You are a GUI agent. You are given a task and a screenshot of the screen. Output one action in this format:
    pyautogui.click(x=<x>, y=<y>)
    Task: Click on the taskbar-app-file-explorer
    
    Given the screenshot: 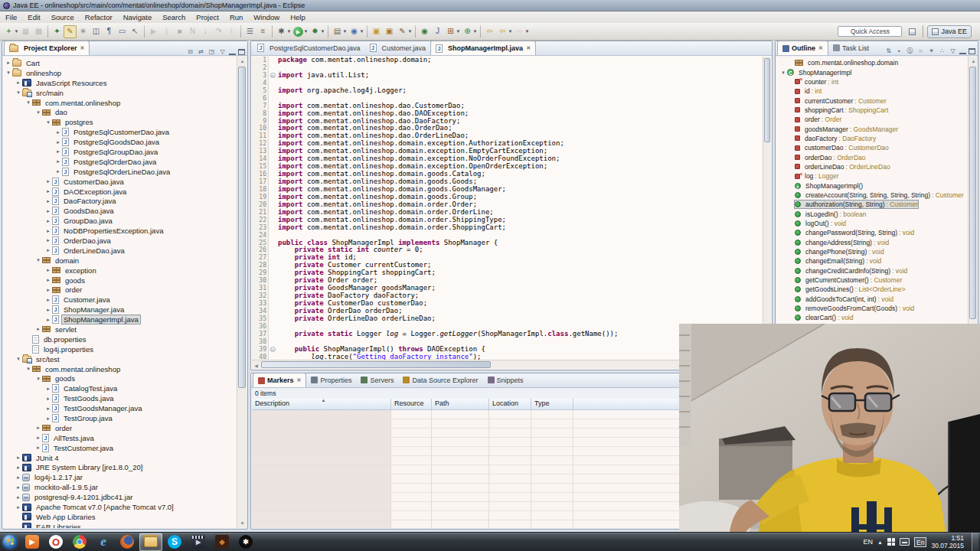 What is the action you would take?
    pyautogui.click(x=151, y=542)
    